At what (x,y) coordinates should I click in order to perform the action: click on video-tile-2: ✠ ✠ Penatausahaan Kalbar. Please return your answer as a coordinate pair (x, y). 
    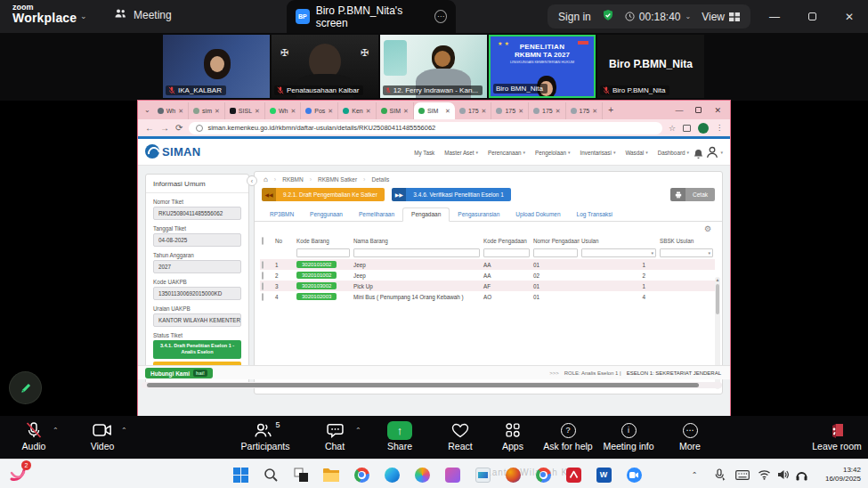
    Looking at the image, I should click on (325, 66).